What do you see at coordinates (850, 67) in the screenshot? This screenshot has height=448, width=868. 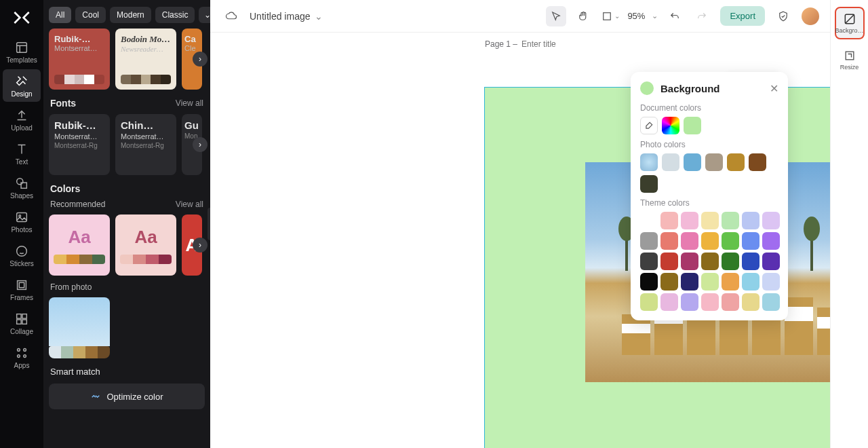 I see `rail-label: Resize` at bounding box center [850, 67].